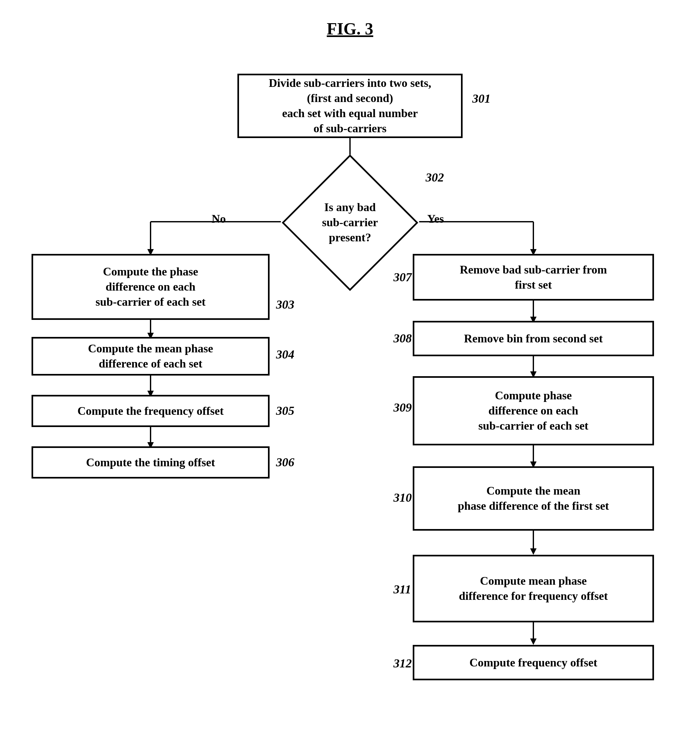 This screenshot has height=735, width=700. Describe the element at coordinates (533, 339) in the screenshot. I see `box-308-label: Remove bin from second set` at that location.